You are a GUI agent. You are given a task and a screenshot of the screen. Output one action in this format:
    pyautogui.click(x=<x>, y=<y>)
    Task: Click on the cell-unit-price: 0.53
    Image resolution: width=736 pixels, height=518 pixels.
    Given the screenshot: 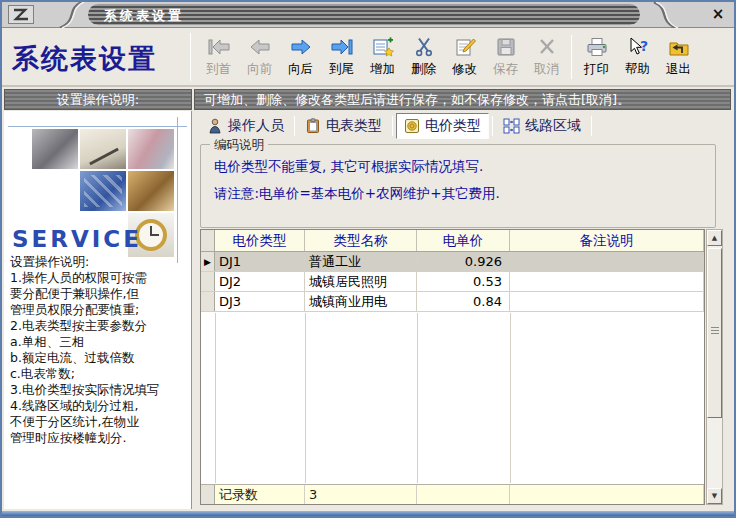 What is the action you would take?
    pyautogui.click(x=464, y=282)
    